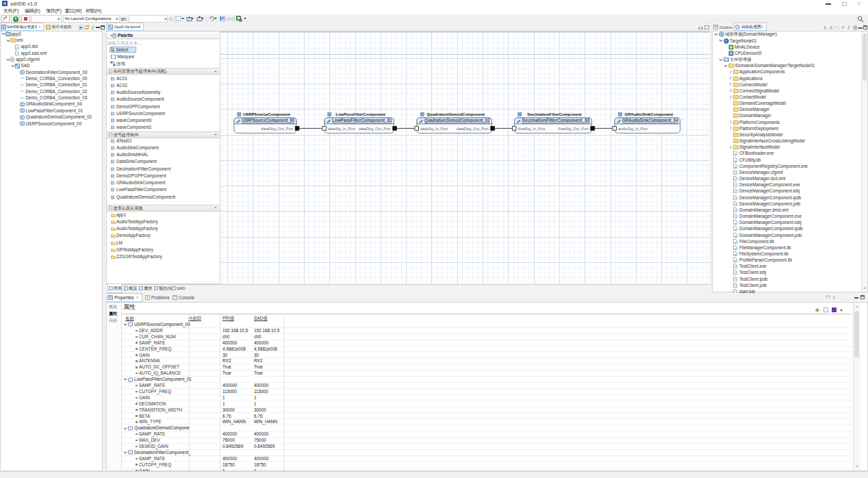  Describe the element at coordinates (650, 121) in the screenshot. I see `svg-text: GRAudioSinkComponent_04` at that location.